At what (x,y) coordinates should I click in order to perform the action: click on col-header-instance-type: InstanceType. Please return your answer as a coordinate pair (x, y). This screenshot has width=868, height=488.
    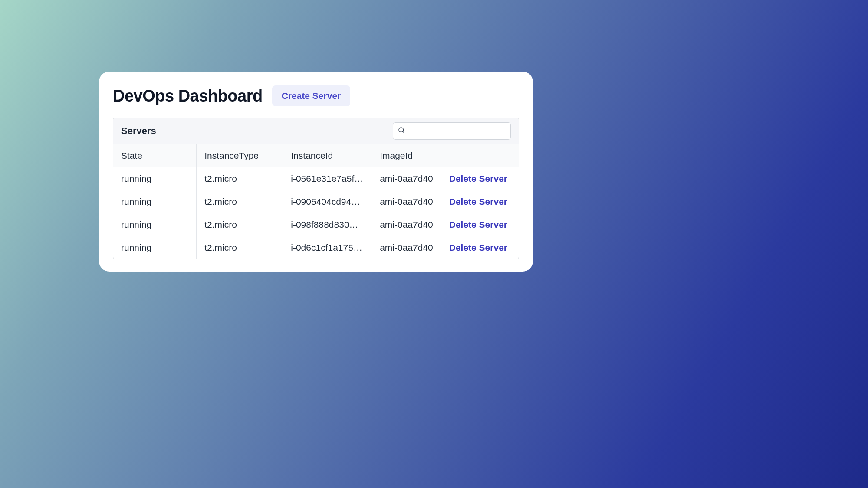
    Looking at the image, I should click on (240, 156).